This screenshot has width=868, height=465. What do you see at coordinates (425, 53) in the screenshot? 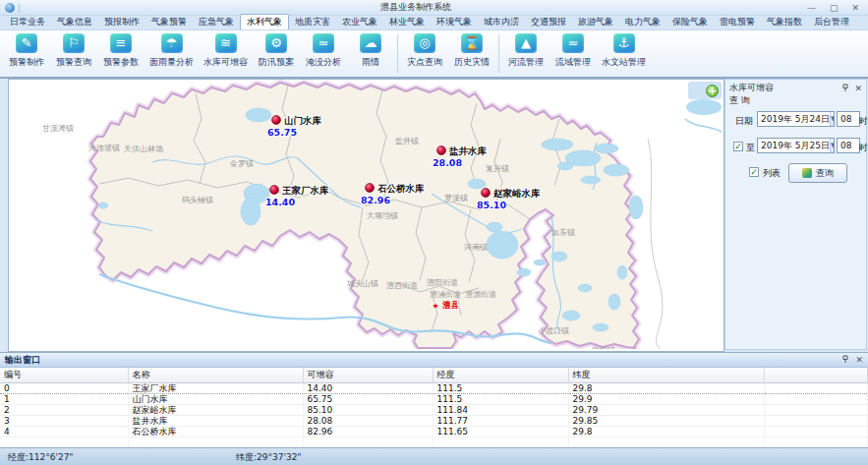
I see `toolbar-button-灾点查询: ◎灾点查询` at bounding box center [425, 53].